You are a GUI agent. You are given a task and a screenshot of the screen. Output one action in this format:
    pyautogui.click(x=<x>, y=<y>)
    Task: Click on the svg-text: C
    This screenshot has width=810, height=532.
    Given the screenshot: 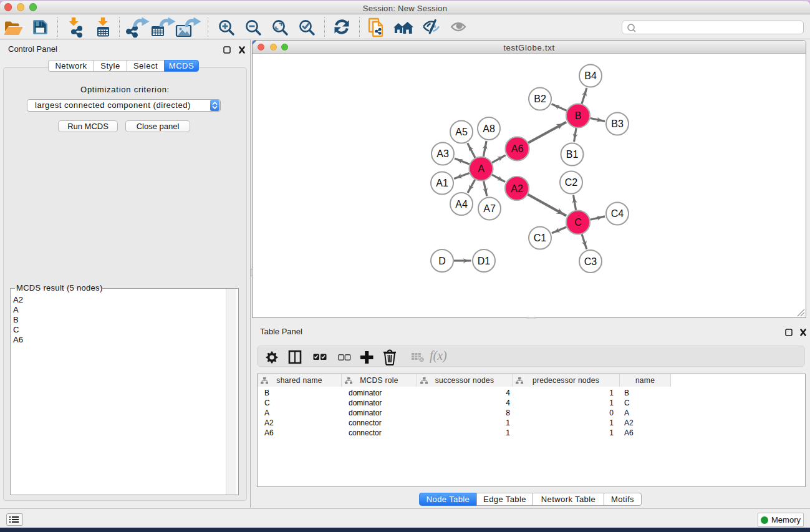 What is the action you would take?
    pyautogui.click(x=578, y=222)
    